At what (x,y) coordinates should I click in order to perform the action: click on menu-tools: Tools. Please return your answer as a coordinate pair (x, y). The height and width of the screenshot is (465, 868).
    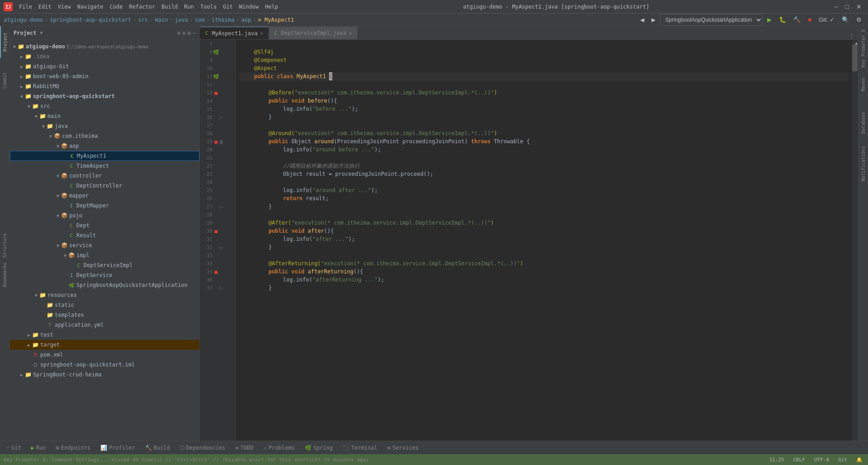
    Looking at the image, I should click on (208, 7).